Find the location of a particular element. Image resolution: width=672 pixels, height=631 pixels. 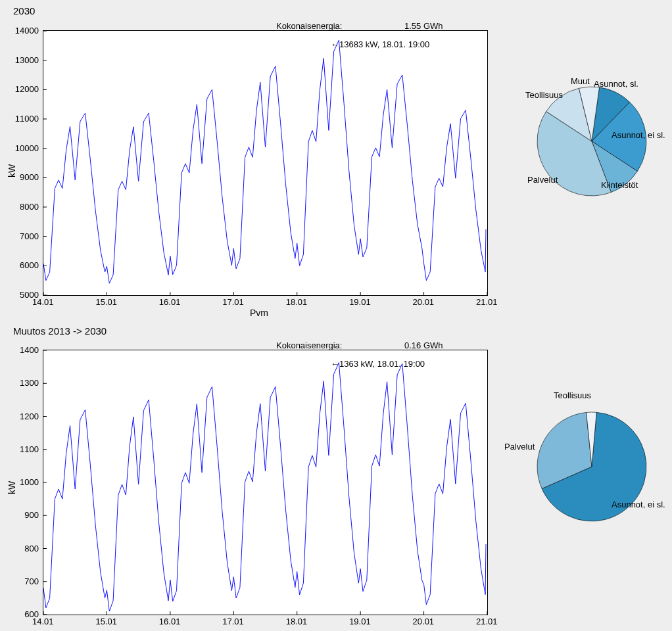

top-title: 2030 is located at coordinates (24, 11).